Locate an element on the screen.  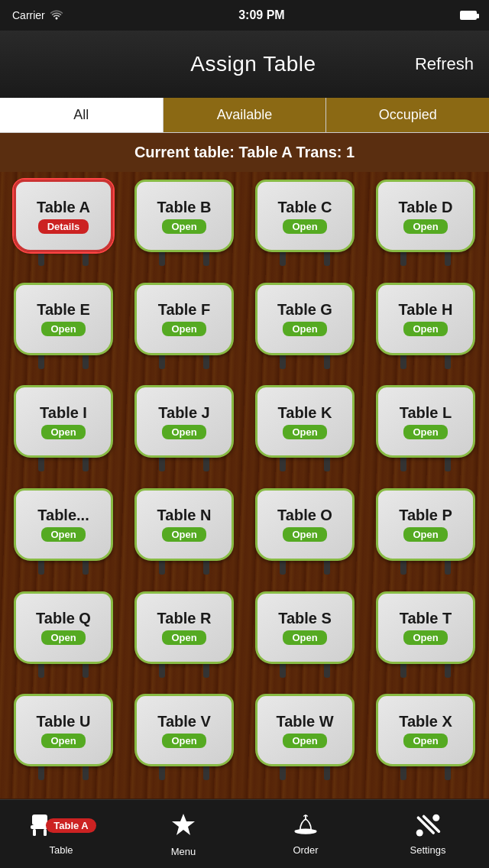
bottom-tab-bar: Table A Table Menu Order is located at coordinates (244, 834).